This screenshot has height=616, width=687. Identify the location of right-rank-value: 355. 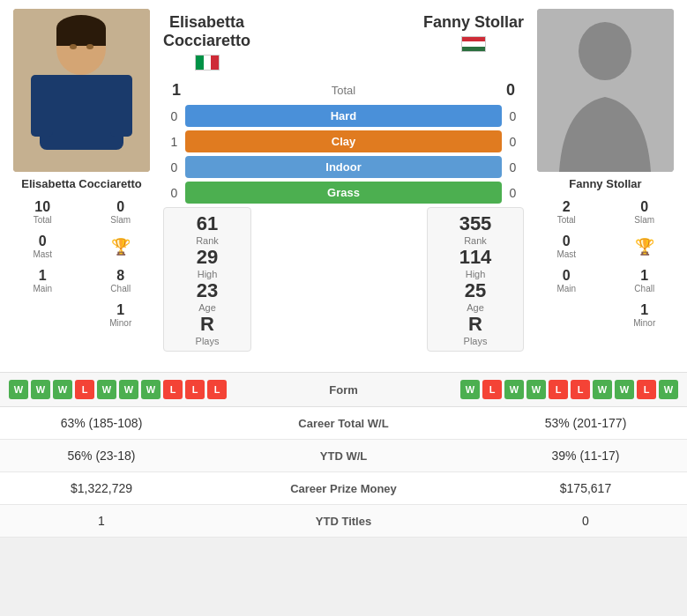
(475, 224).